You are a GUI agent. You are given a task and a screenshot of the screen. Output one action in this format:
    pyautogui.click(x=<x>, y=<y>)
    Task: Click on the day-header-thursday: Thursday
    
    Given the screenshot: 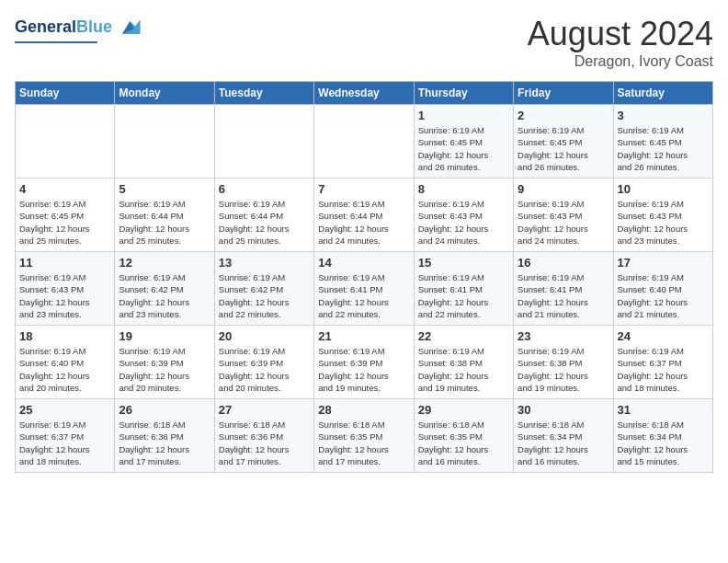 What is the action you would take?
    pyautogui.click(x=463, y=94)
    